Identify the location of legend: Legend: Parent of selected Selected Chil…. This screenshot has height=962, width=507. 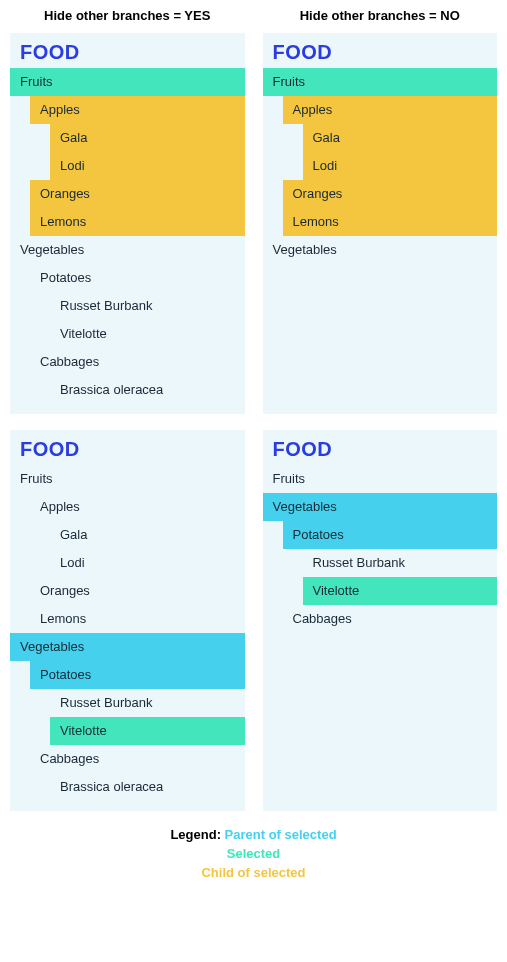
(254, 854).